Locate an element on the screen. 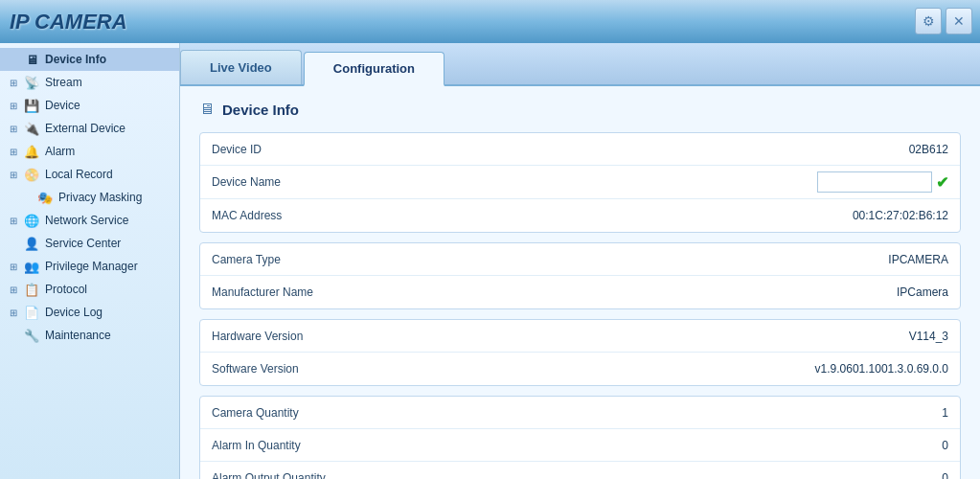  expand-icon-device-log: ⊞ is located at coordinates (16, 312).